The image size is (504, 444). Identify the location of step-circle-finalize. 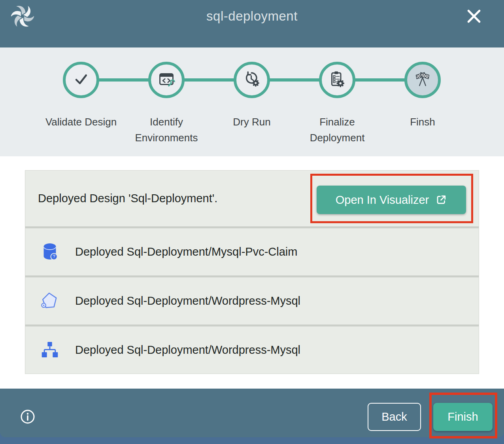
(337, 80).